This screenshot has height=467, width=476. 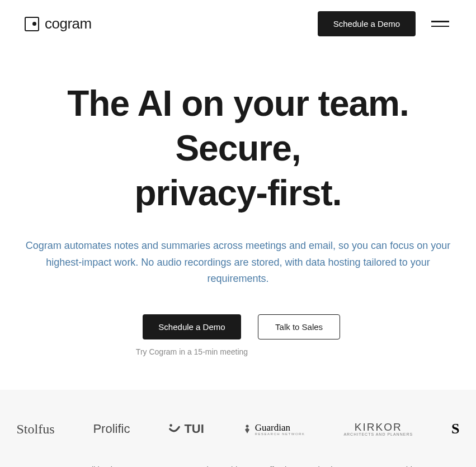 What do you see at coordinates (378, 434) in the screenshot?
I see `client-logo-kirkor-subtext: ARCHITECTS AND PLANNERS` at bounding box center [378, 434].